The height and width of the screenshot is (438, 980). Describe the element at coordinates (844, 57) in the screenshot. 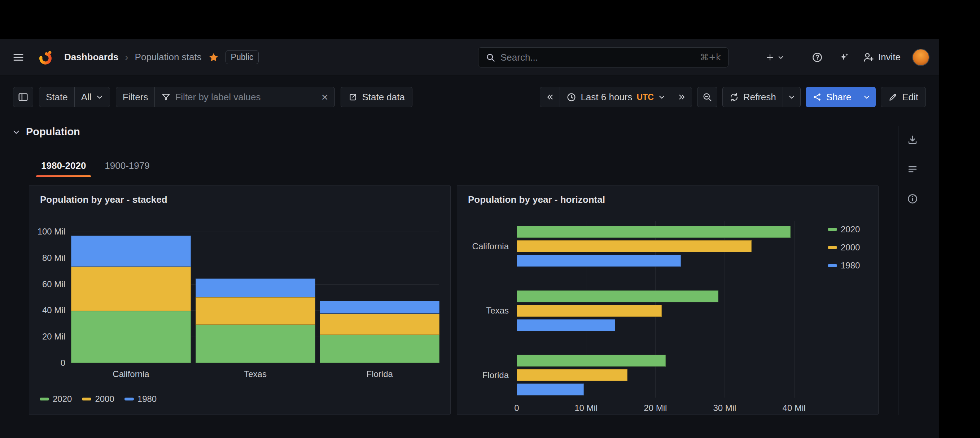

I see `ai-assistant-button` at that location.